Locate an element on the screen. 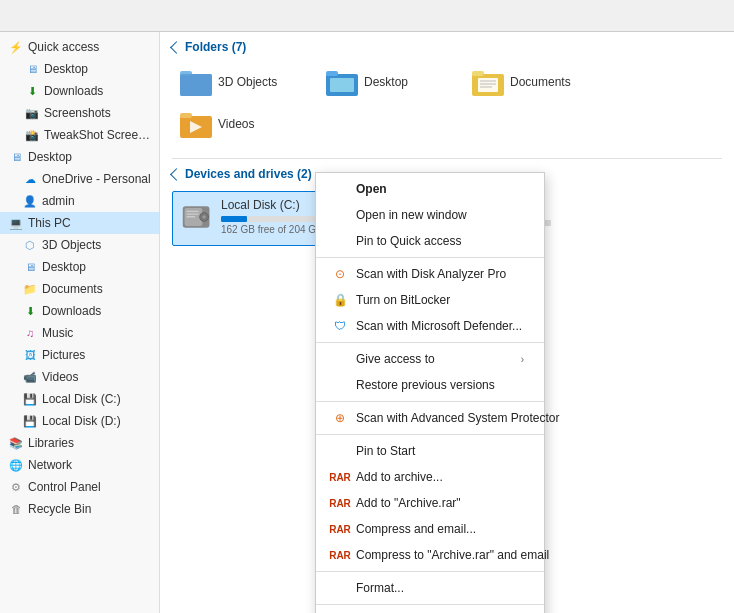 This screenshot has width=734, height=613. sidebar-item-label: Videos is located at coordinates (60, 377).